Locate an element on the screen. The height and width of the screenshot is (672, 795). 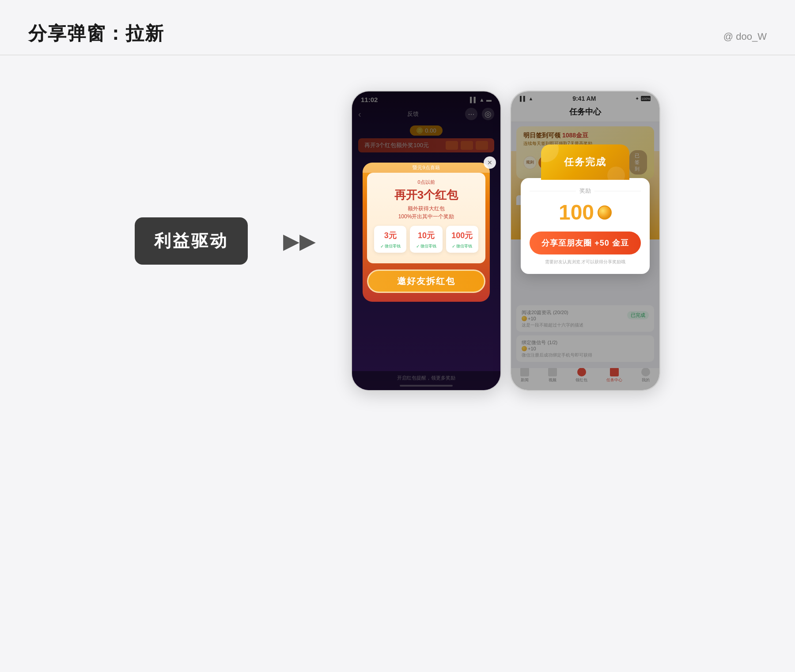
phone1-modal-counter: 0点以前 is located at coordinates (426, 182).